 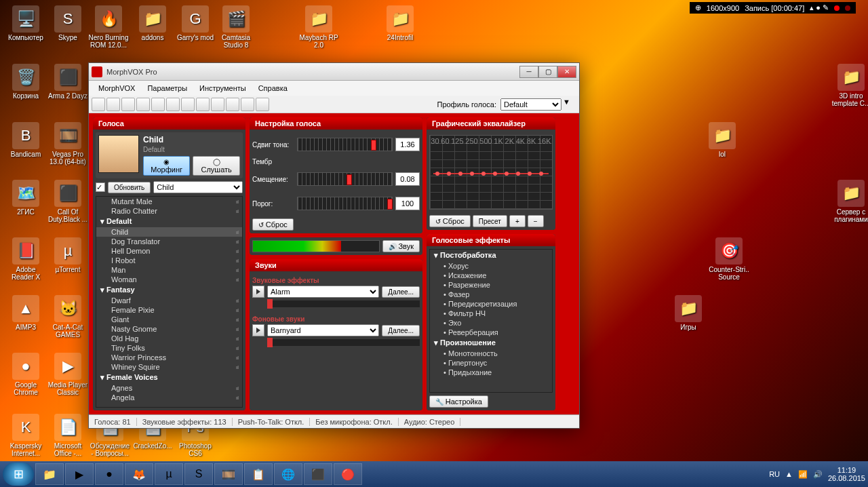 I want to click on taskbar-item: ●, so click(x=109, y=474).